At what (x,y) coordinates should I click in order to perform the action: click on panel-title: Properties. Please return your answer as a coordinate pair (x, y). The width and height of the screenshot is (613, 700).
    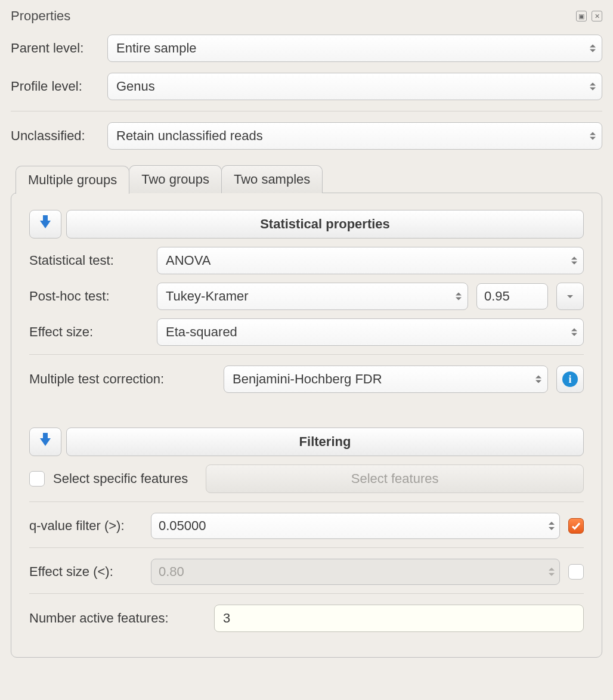
    Looking at the image, I should click on (41, 16).